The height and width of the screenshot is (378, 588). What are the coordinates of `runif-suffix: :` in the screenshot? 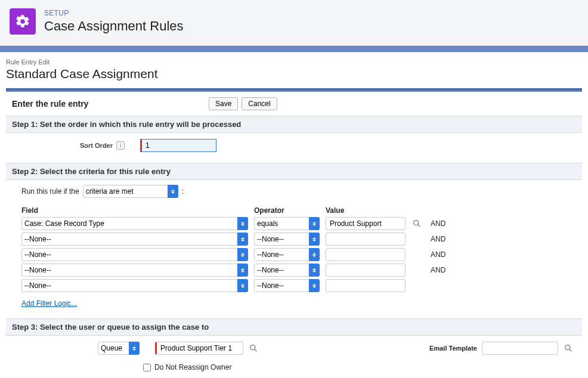 It's located at (182, 191).